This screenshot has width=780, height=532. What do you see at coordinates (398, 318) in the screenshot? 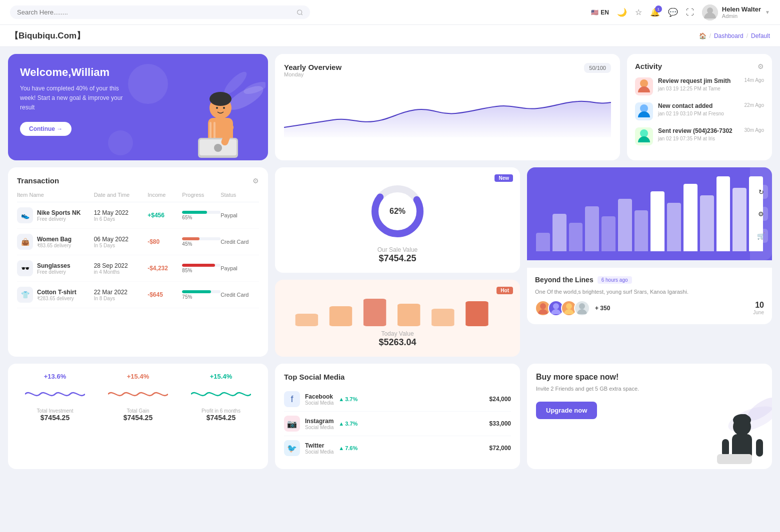
I see `sale-hot-card: Hot Today Value $5263.04` at bounding box center [398, 318].